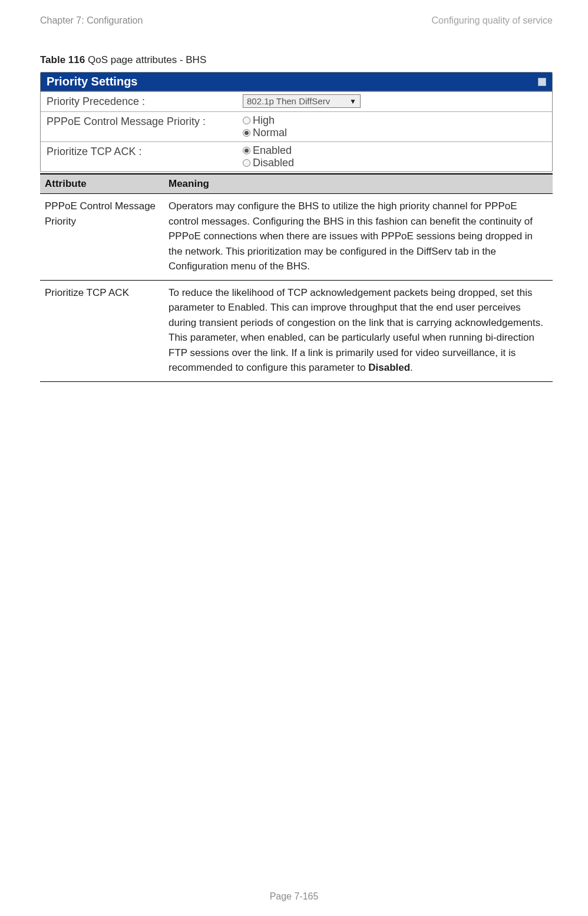 This screenshot has width=588, height=916. I want to click on page-footer: Page 7-165, so click(294, 897).